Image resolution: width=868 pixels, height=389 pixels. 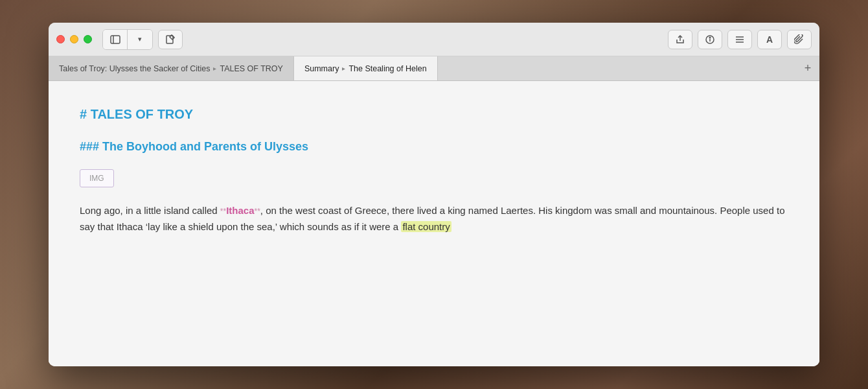 What do you see at coordinates (799, 40) in the screenshot?
I see `attachment-icon` at bounding box center [799, 40].